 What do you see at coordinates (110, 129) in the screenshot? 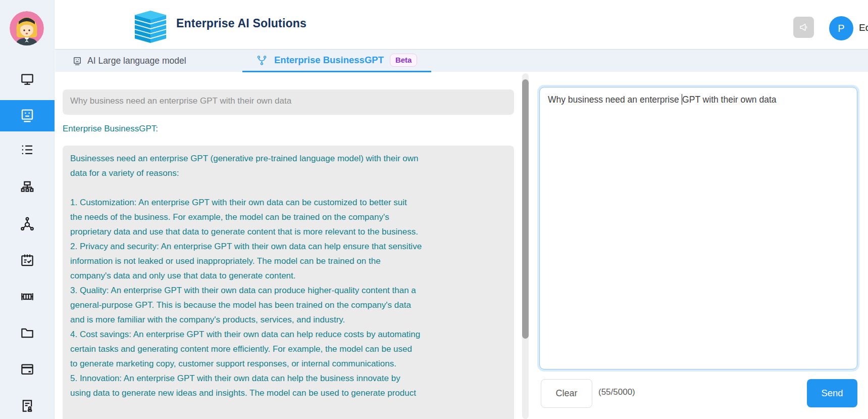
I see `model-response-label: Enterprise BusinessGPT:` at bounding box center [110, 129].